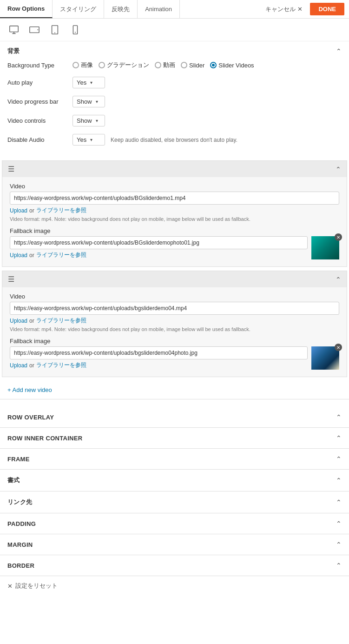 The image size is (349, 644). What do you see at coordinates (97, 121) in the screenshot?
I see `video-controls-chevron: ▾` at bounding box center [97, 121].